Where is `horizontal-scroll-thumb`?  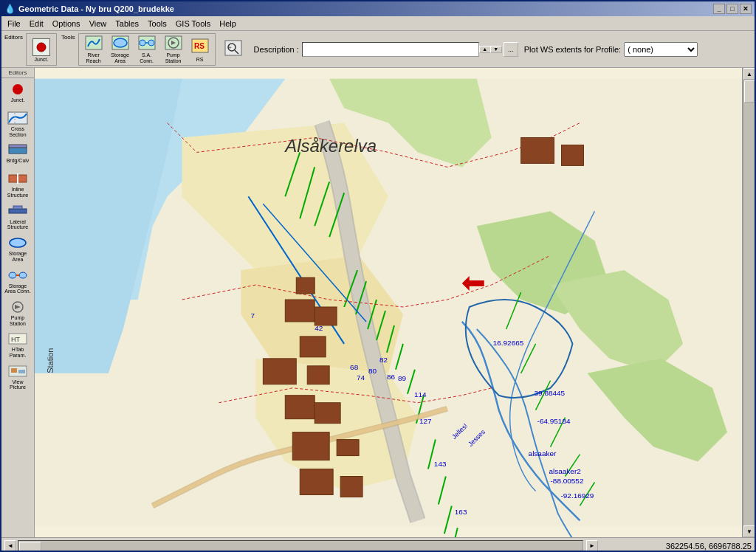 horizontal-scroll-thumb is located at coordinates (30, 547).